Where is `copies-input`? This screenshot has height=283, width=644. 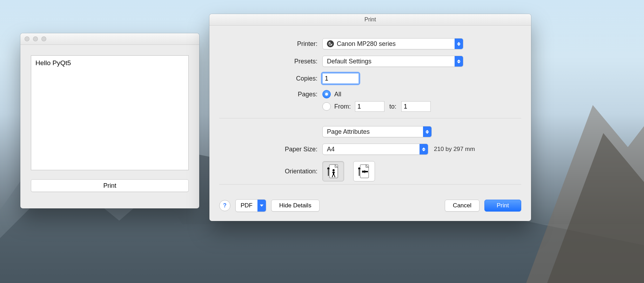
copies-input is located at coordinates (341, 78).